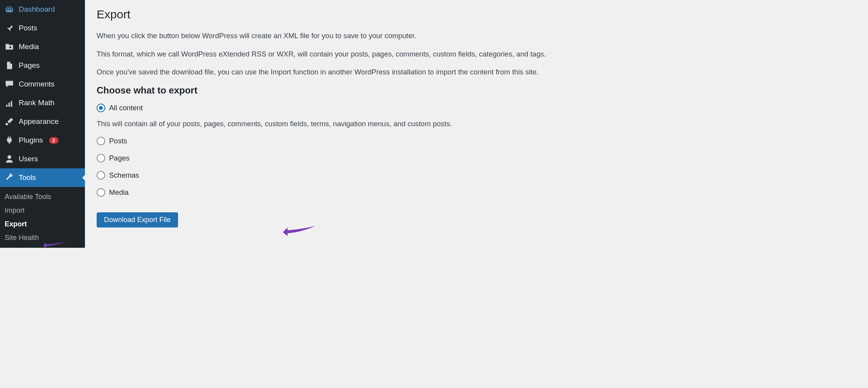 This screenshot has height=388, width=868. What do you see at coordinates (42, 103) in the screenshot?
I see `sidebar-item-rank-math: Rank Math` at bounding box center [42, 103].